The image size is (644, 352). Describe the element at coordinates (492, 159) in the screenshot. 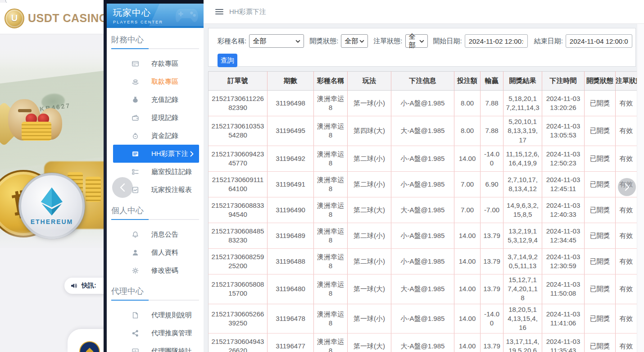

I see `cell-win-loss: -14.00` at that location.